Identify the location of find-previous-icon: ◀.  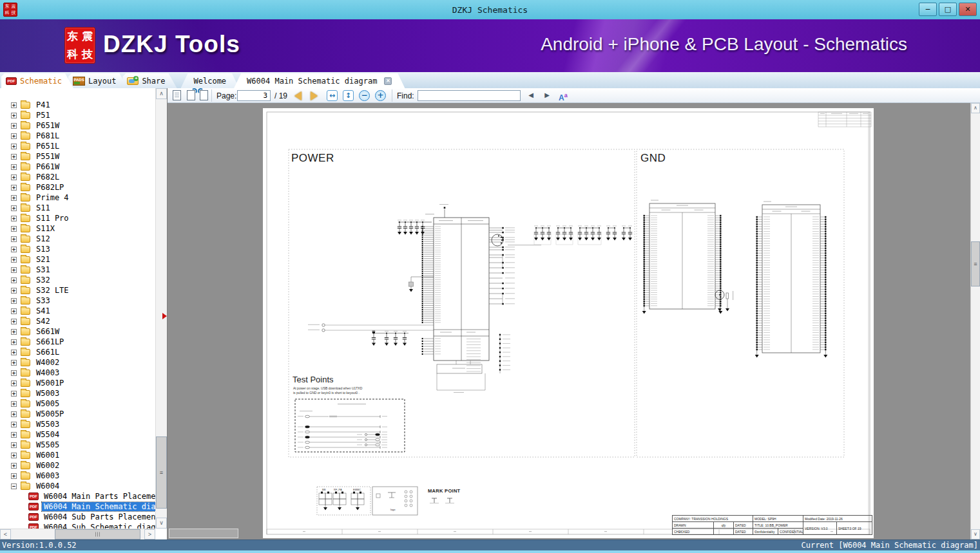
(531, 95).